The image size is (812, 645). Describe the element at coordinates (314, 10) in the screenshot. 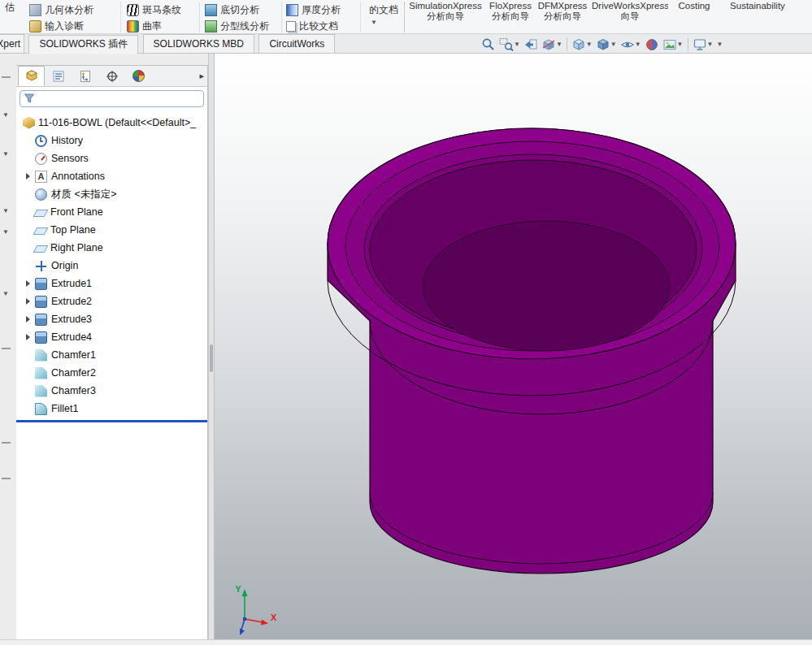

I see `thickness-analysis-button: 厚度分析` at that location.